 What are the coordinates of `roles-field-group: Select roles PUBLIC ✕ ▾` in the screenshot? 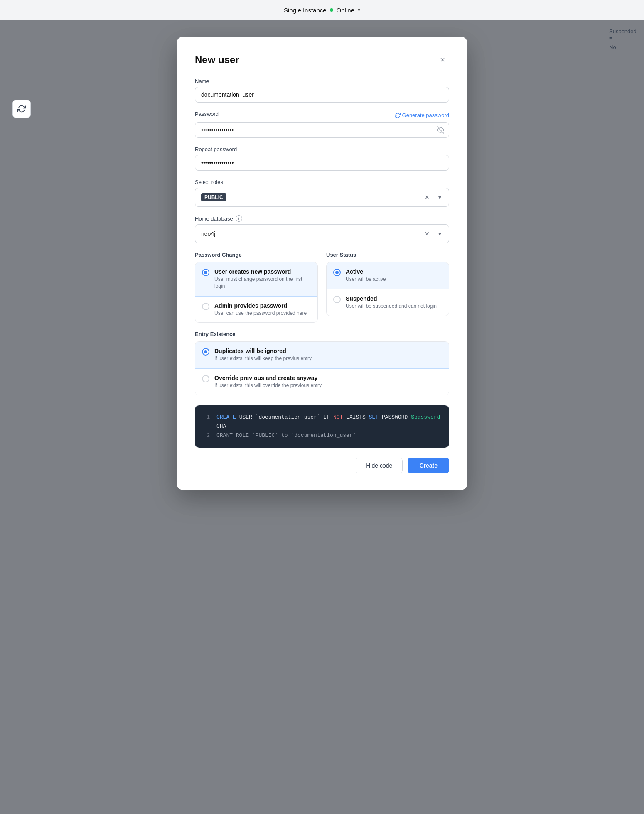 It's located at (322, 193).